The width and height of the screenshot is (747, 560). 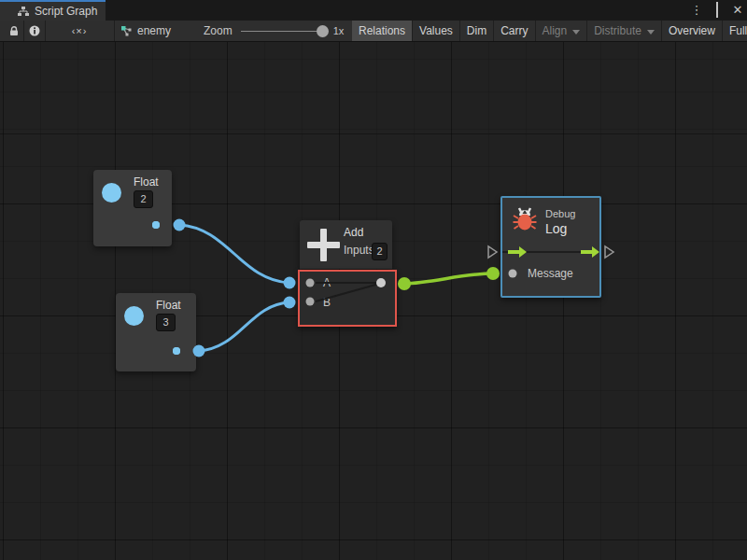 I want to click on wire-float2-to-add-b, so click(x=245, y=327).